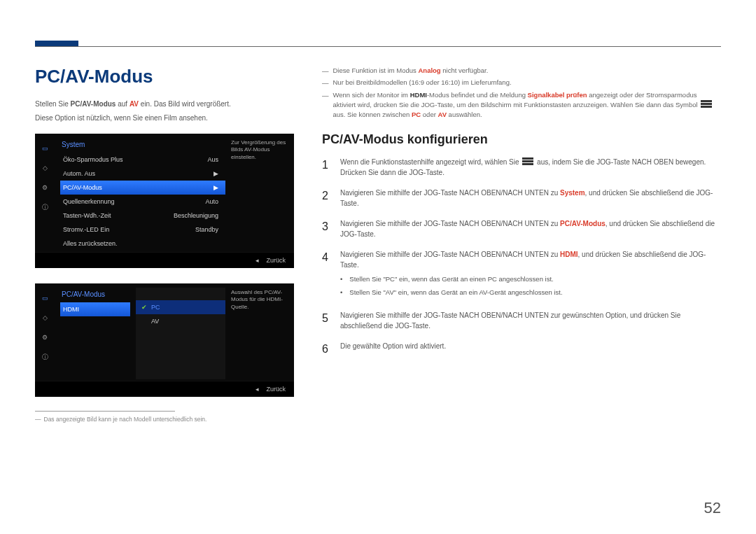 This screenshot has height=534, width=756. What do you see at coordinates (126, 419) in the screenshot?
I see `footnote-text: Das angezeigte Bild kann je nach Modell …` at bounding box center [126, 419].